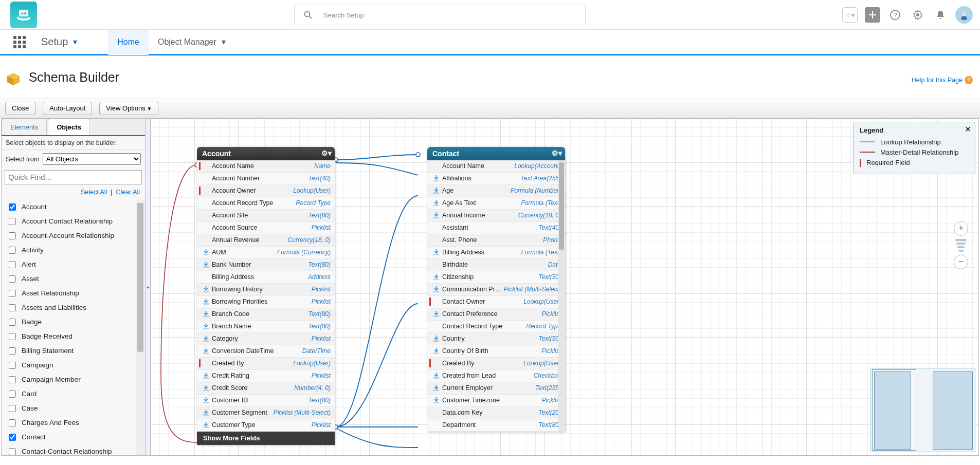 Image resolution: width=980 pixels, height=465 pixels. Describe the element at coordinates (73, 279) in the screenshot. I see `object-list-item: Asset` at that location.